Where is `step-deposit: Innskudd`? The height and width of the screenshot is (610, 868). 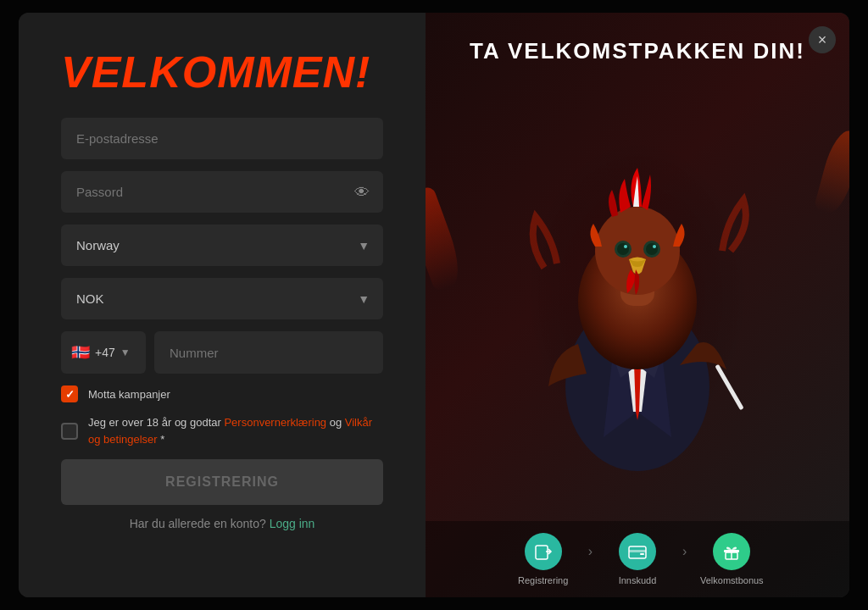
step-deposit: Innskudd is located at coordinates (637, 559).